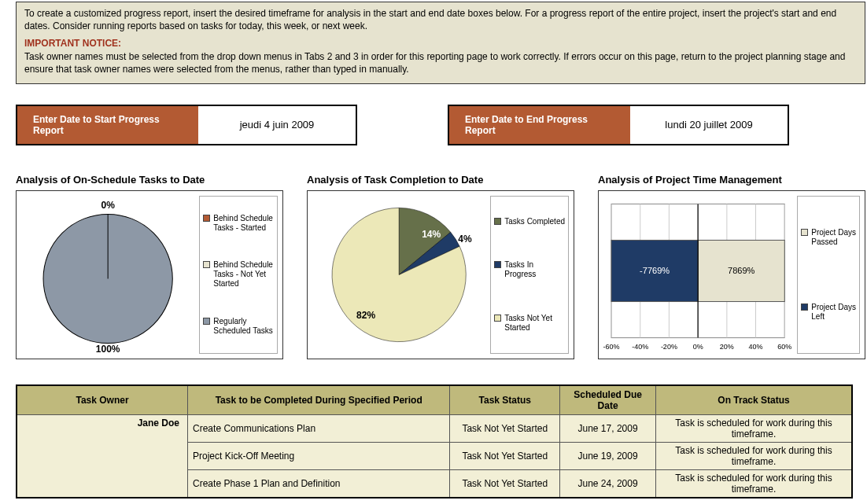  What do you see at coordinates (149, 267) in the screenshot?
I see `chart-on-schedule: Analysis of On-Schedule Tasks to Date 0%…` at bounding box center [149, 267].